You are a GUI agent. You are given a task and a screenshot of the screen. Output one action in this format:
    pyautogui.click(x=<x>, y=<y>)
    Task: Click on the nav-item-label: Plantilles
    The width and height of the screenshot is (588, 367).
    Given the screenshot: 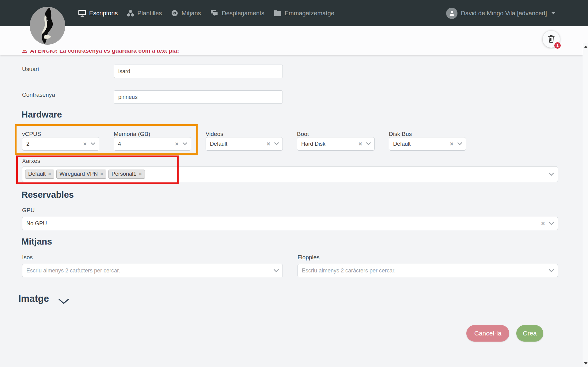 What is the action you would take?
    pyautogui.click(x=150, y=13)
    